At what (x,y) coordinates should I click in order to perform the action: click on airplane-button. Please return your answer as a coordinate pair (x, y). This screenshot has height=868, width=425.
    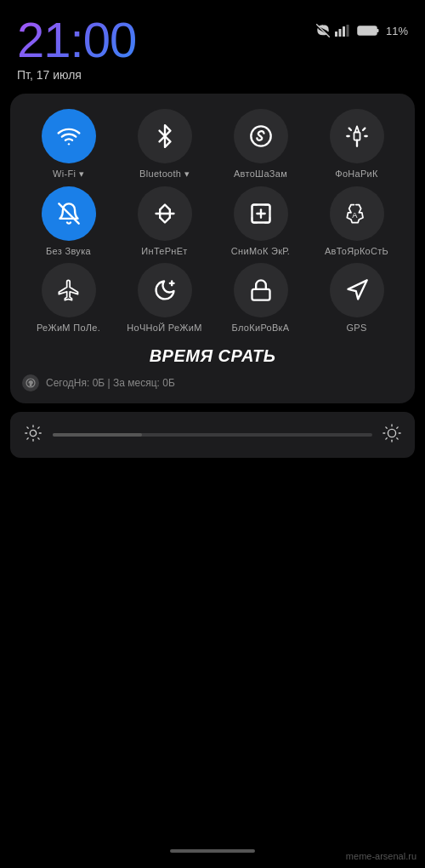
    Looking at the image, I should click on (69, 290).